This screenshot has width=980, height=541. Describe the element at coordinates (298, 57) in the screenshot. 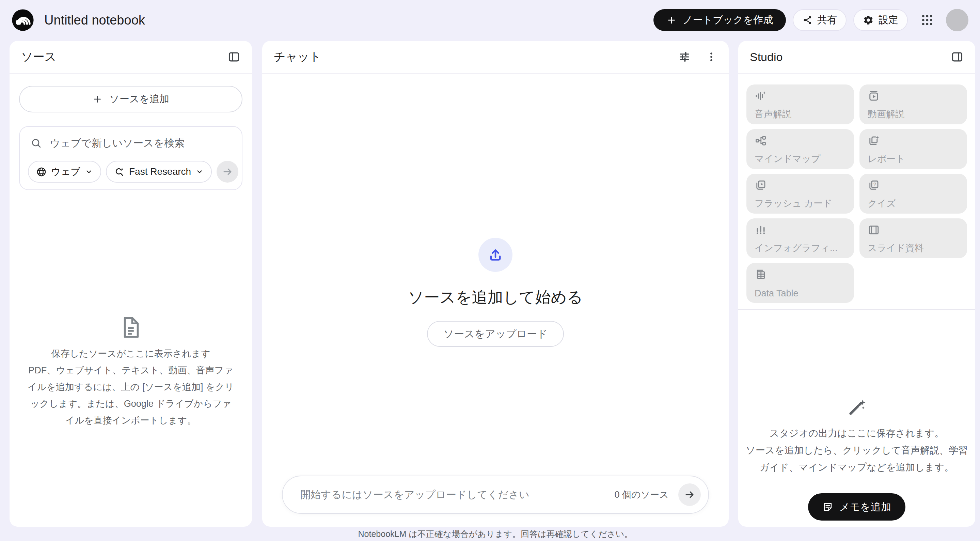

I see `chat-panel-title: チャット` at that location.